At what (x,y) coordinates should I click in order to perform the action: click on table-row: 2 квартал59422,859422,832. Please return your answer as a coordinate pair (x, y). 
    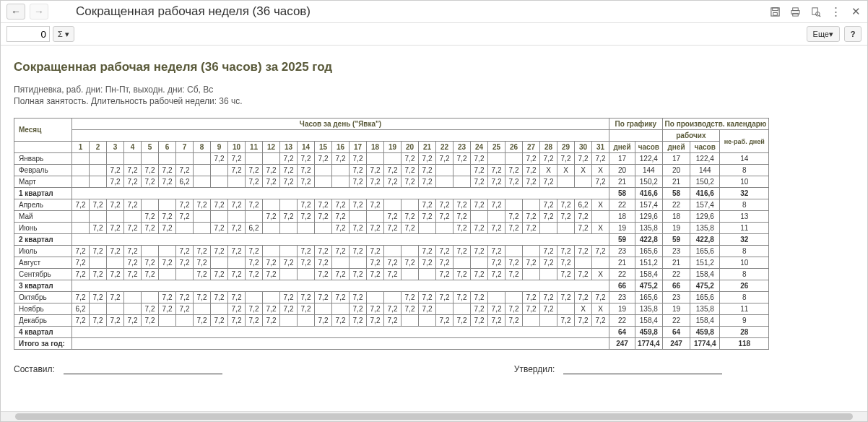
    Looking at the image, I should click on (391, 240).